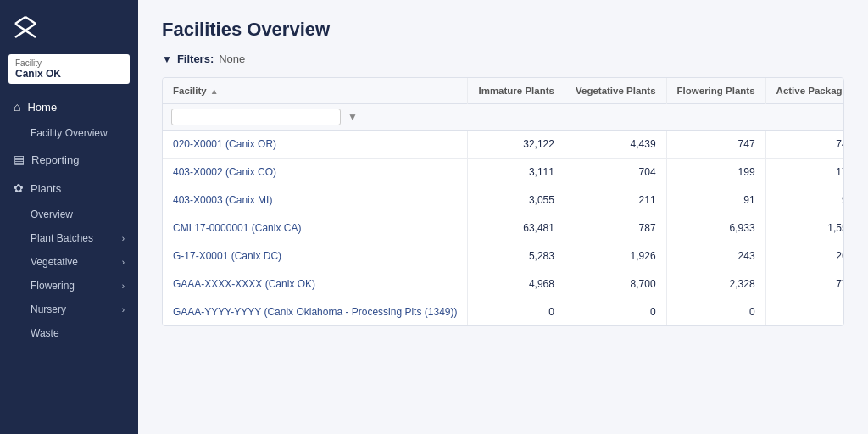 This screenshot has width=868, height=434. What do you see at coordinates (615, 173) in the screenshot?
I see `cell-value: 704` at bounding box center [615, 173].